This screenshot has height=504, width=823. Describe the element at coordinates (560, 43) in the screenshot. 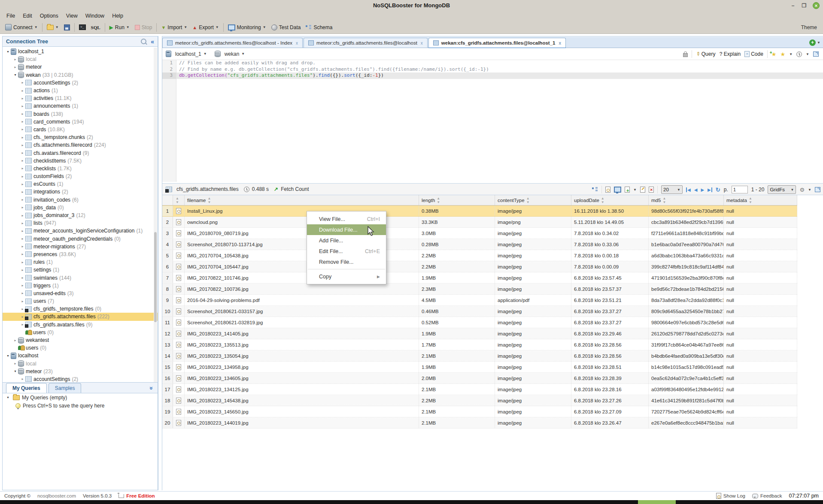

I see `close-tab-icon: x` at that location.